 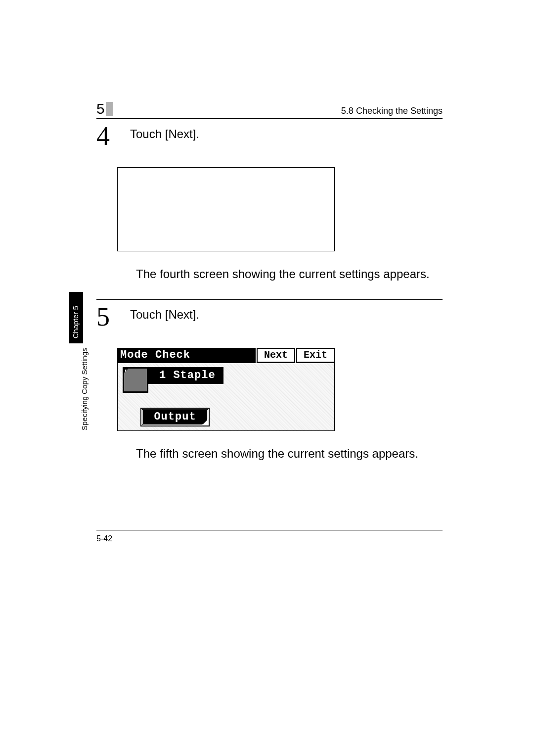 I want to click on paper-stack-icon: C A, so click(x=135, y=380).